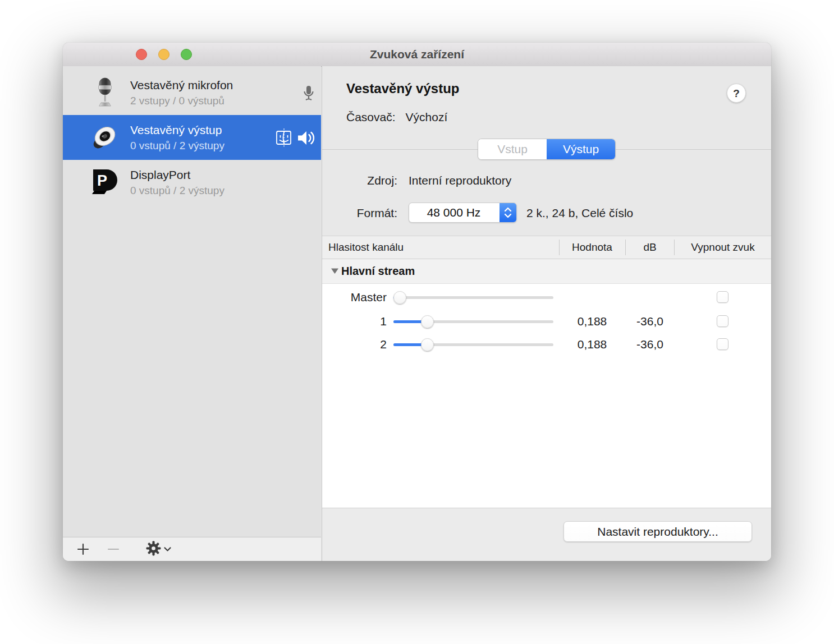 Image resolution: width=834 pixels, height=644 pixels. Describe the element at coordinates (177, 183) in the screenshot. I see `device-text: DisplayPort 0 vstupů / 2 výstupy` at that location.